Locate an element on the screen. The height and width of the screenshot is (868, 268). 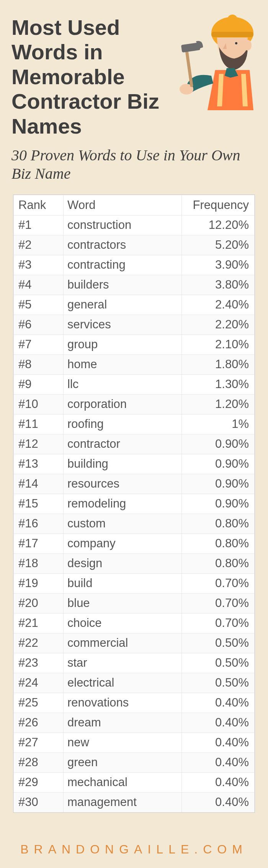
cell-rank: #8 is located at coordinates (39, 364).